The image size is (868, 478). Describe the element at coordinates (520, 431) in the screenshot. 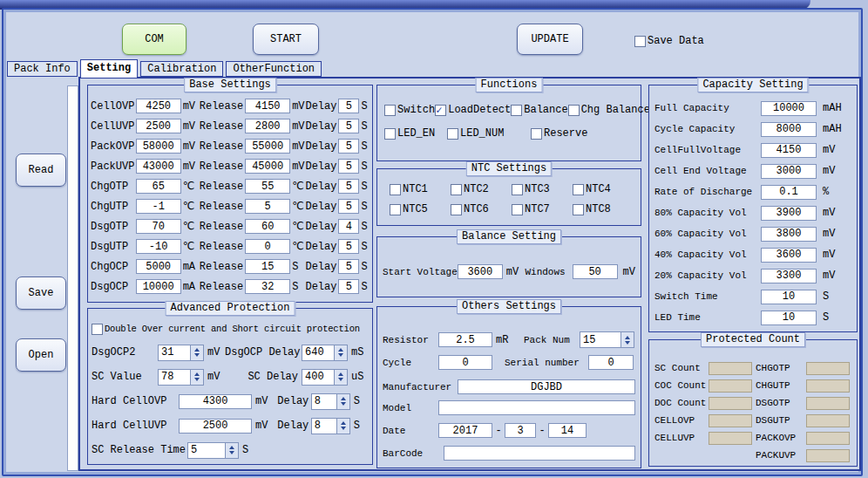

I see `date-month-input` at that location.